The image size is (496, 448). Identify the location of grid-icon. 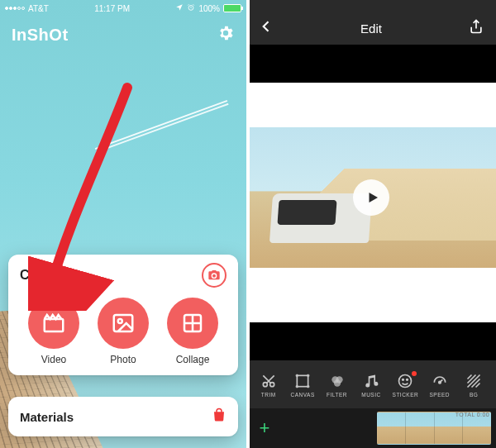
(193, 323).